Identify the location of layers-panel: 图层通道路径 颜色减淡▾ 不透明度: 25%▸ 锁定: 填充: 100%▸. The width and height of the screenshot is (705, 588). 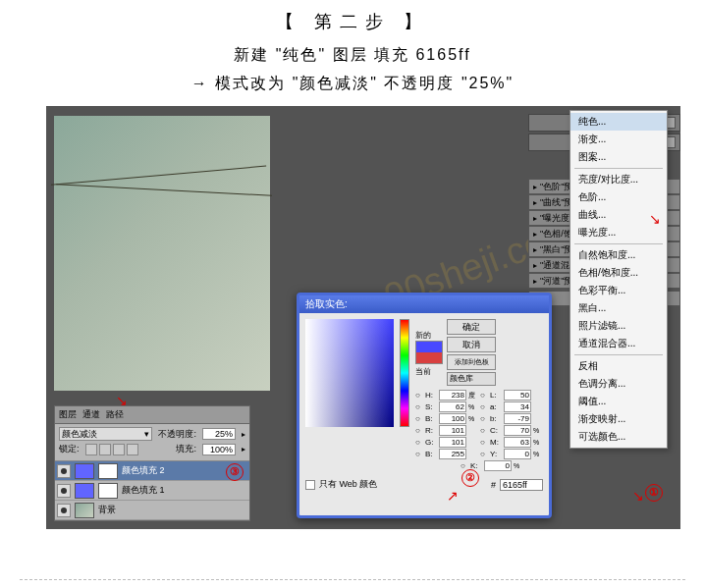
(152, 463).